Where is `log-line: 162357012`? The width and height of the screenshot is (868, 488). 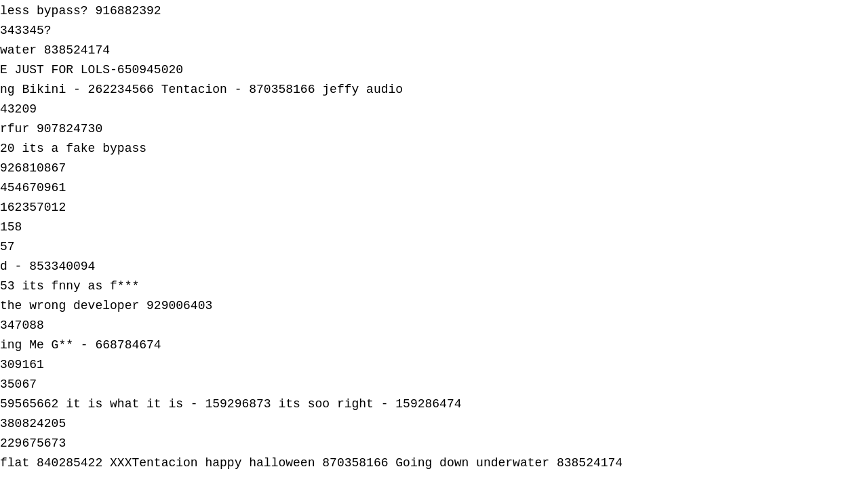
log-line: 162357012 is located at coordinates (434, 207).